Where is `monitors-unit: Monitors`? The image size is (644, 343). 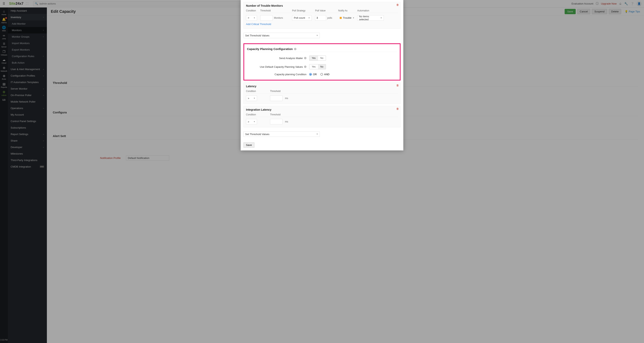
monitors-unit: Monitors is located at coordinates (278, 18).